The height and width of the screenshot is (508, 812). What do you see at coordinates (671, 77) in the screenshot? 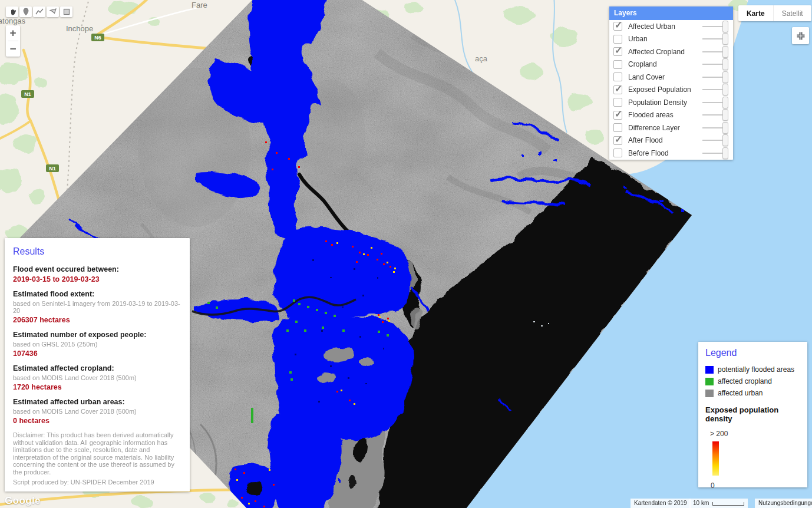
I see `layer-row-land-cover: Land Cover` at bounding box center [671, 77].